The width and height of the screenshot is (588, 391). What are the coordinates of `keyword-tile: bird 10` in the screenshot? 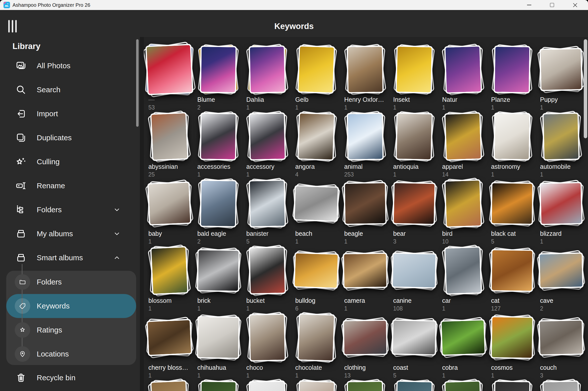 It's located at (463, 212).